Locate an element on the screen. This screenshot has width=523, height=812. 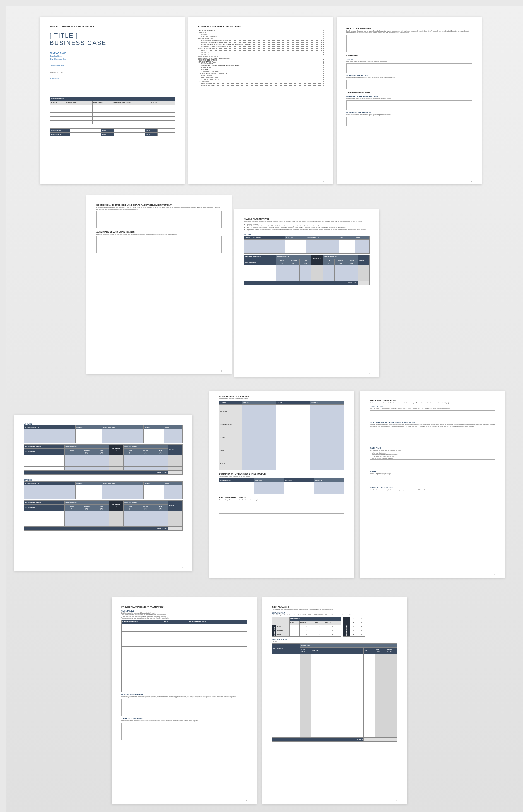
page-10-risk: RISK ANALYSIS Complete the worksheet bel… is located at coordinates (335, 701).